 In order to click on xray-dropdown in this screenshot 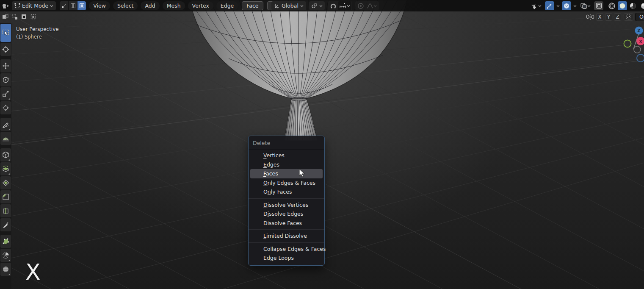, I will do `click(585, 6)`.